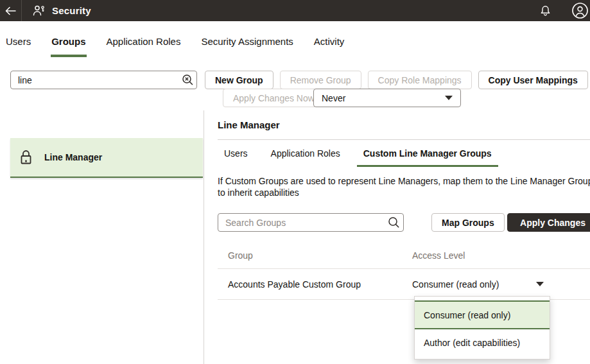  Describe the element at coordinates (533, 80) in the screenshot. I see `copy-user-mappings-button: Copy User Mappings` at that location.